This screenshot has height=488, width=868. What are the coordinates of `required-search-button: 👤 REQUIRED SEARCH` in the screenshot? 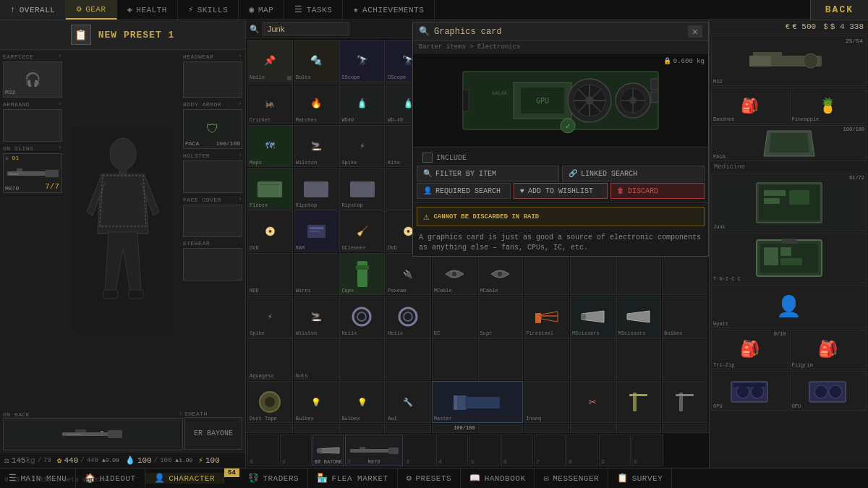 It's located at (464, 191).